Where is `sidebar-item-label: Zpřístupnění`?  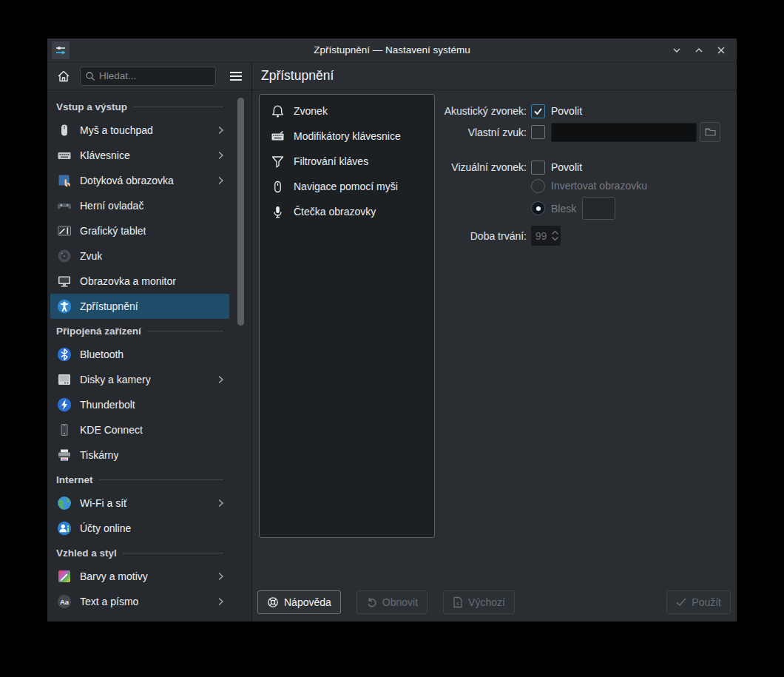 sidebar-item-label: Zpřístupnění is located at coordinates (109, 306).